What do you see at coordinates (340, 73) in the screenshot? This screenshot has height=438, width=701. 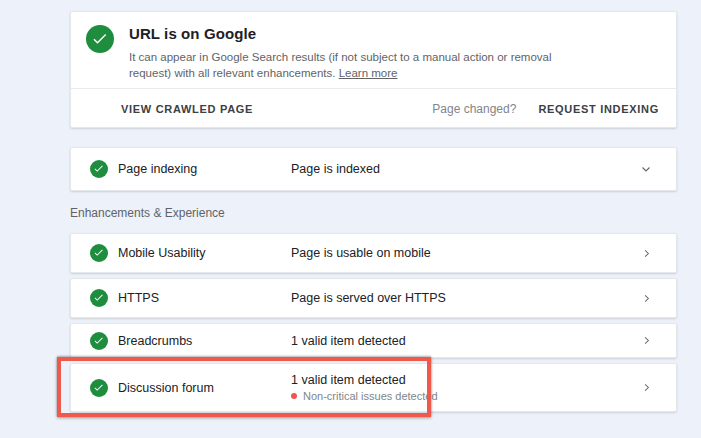 I see `status-description-line2: request) with all relevant enhancements.…` at bounding box center [340, 73].